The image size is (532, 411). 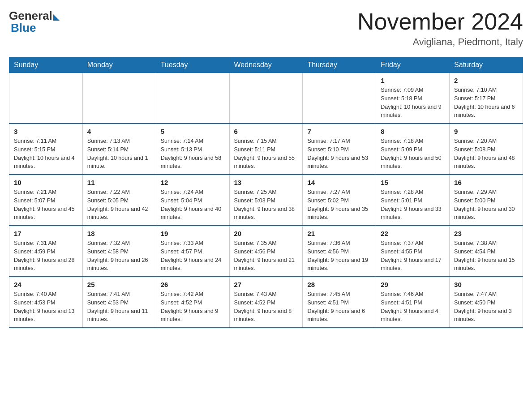 What do you see at coordinates (119, 234) in the screenshot?
I see `day-number: 18` at bounding box center [119, 234].